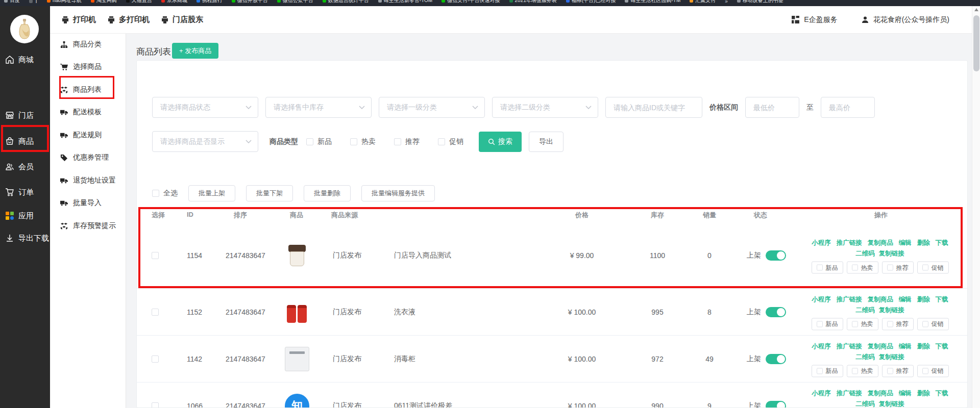  What do you see at coordinates (81, 135) in the screenshot?
I see `submenu-item-delivery-rules: 配送规则` at bounding box center [81, 135].